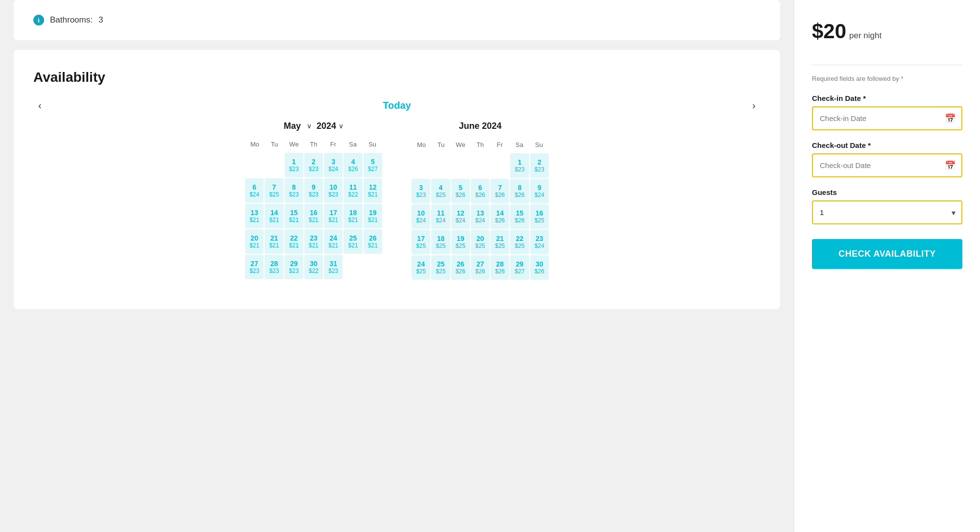 This screenshot has height=532, width=980. What do you see at coordinates (887, 166) in the screenshot?
I see `checkout-input` at bounding box center [887, 166].